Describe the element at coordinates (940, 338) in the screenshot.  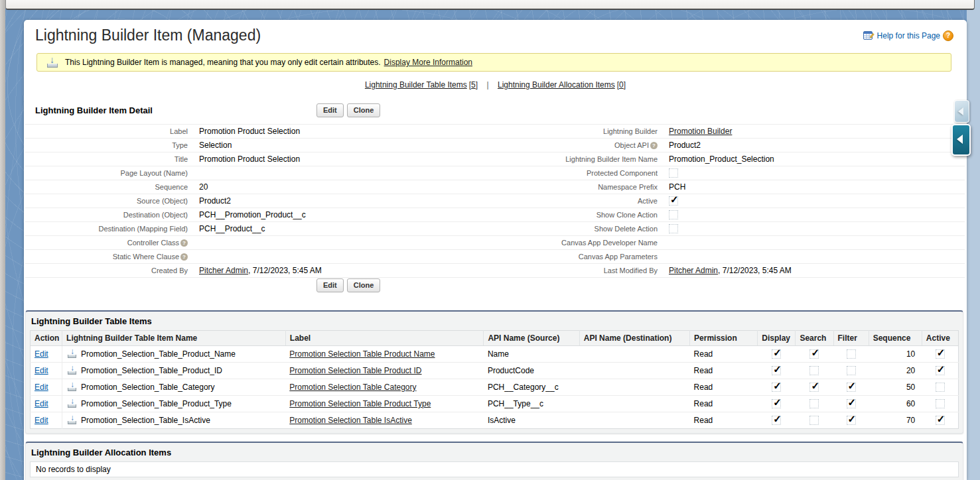
I see `col-header-active: Active` at that location.